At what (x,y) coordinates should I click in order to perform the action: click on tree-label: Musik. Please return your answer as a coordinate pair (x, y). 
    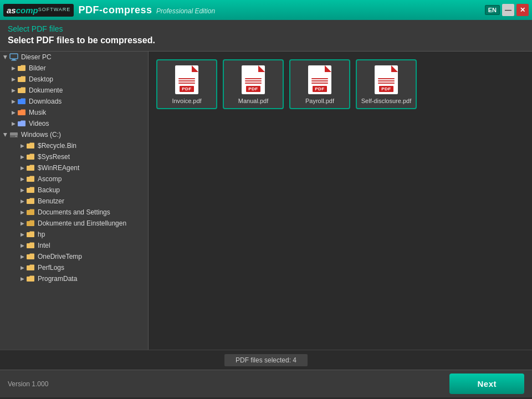
    Looking at the image, I should click on (38, 112).